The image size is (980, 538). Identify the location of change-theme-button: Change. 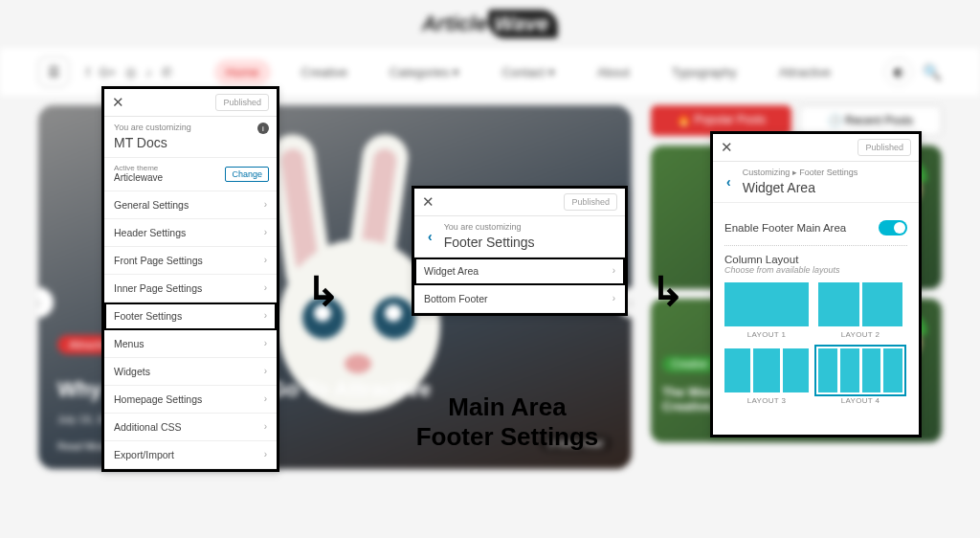
(247, 174).